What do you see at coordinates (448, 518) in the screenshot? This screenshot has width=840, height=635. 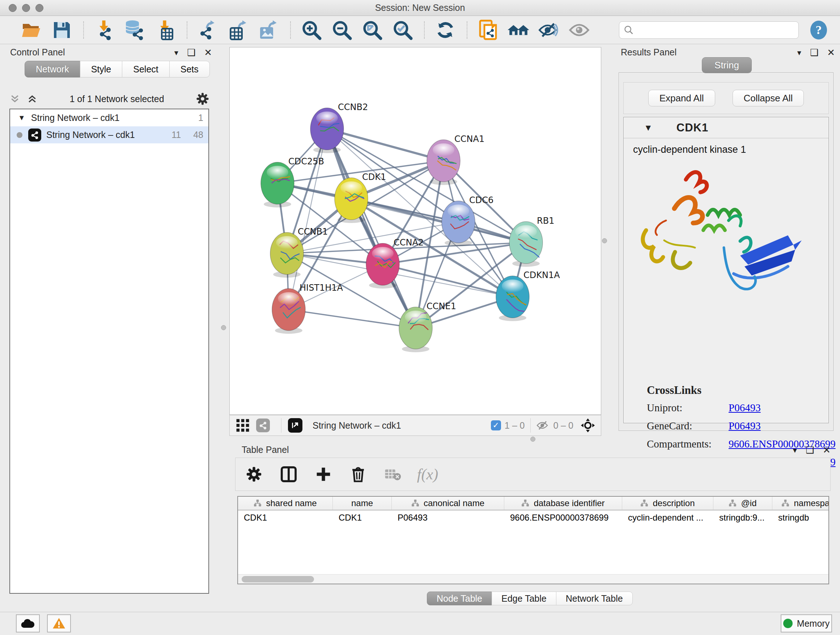 I see `table-cell: P06493` at bounding box center [448, 518].